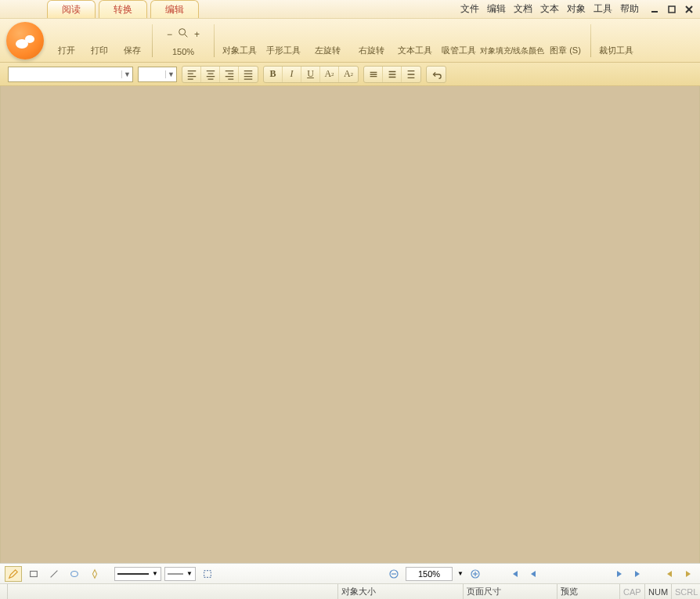  What do you see at coordinates (350, 74) in the screenshot?
I see `format-toolbar: ▼ ▼ B I U A2 A2` at bounding box center [350, 74].